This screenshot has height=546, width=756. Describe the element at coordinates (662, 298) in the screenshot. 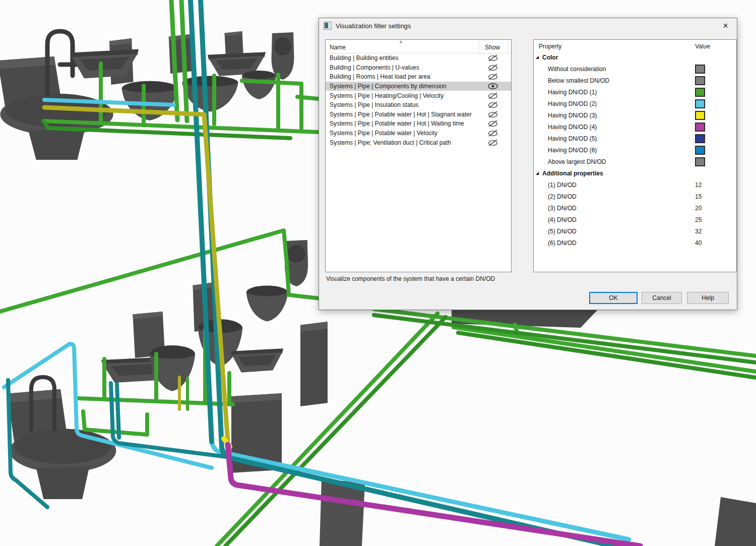

I see `cancel-button: Cancel` at that location.